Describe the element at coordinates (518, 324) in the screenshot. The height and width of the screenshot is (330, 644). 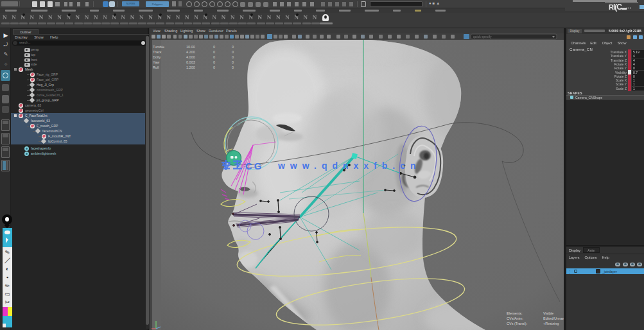
I see `svg-text: CVs (Transl):` at that location.